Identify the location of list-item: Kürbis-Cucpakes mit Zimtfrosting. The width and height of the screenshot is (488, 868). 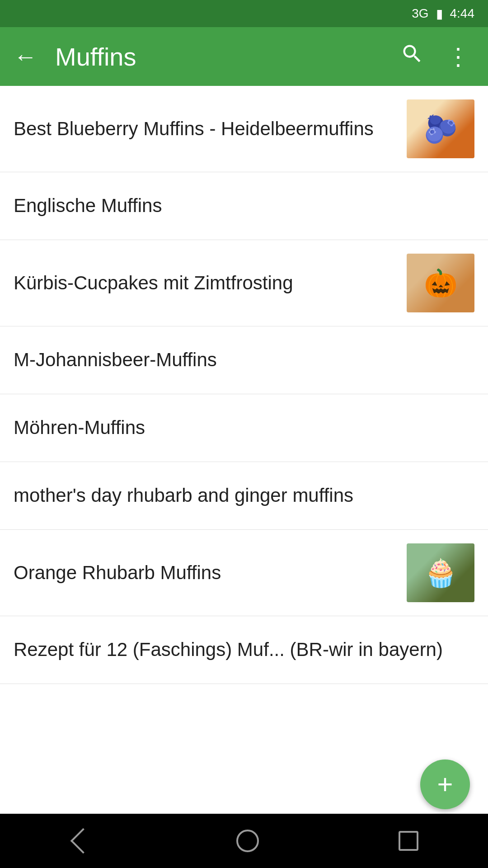
(244, 283).